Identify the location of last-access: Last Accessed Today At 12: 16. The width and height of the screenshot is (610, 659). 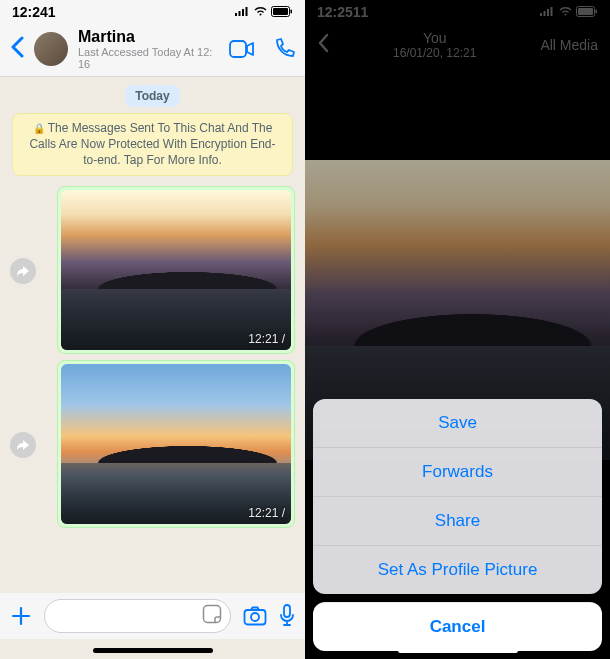
(148, 58).